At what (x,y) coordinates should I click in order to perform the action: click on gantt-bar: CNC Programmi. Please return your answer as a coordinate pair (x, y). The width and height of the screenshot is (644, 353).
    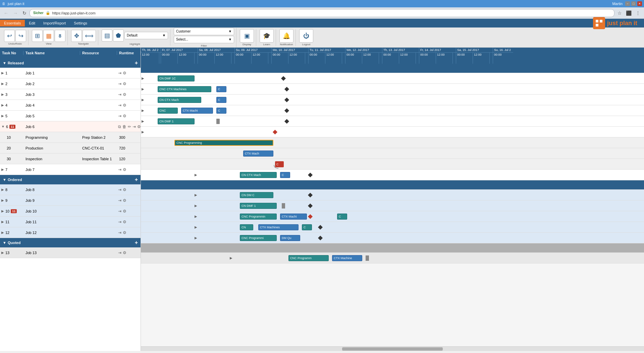
    Looking at the image, I should click on (258, 238).